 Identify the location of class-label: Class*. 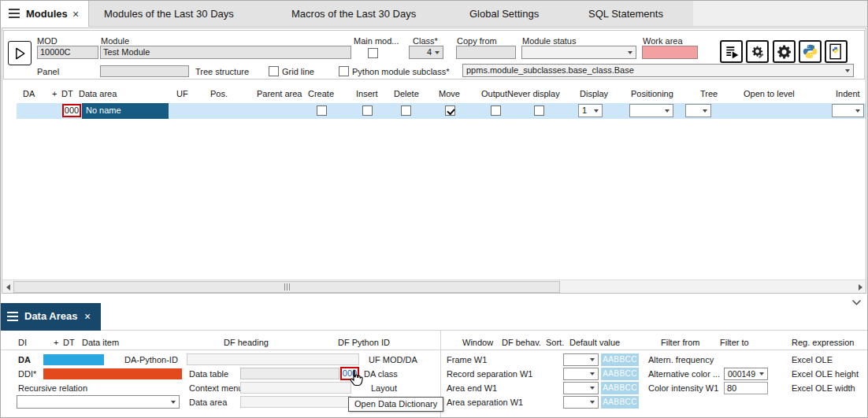
(425, 41).